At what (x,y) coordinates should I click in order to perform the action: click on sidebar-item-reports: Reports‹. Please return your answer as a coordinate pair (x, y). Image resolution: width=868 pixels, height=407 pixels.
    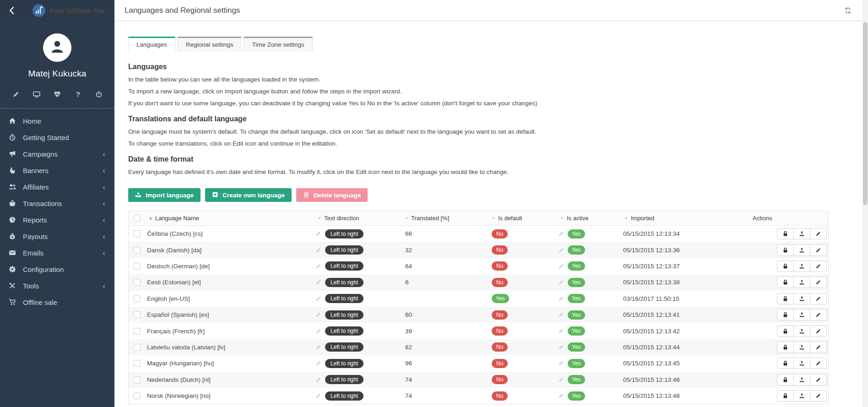
    Looking at the image, I should click on (57, 220).